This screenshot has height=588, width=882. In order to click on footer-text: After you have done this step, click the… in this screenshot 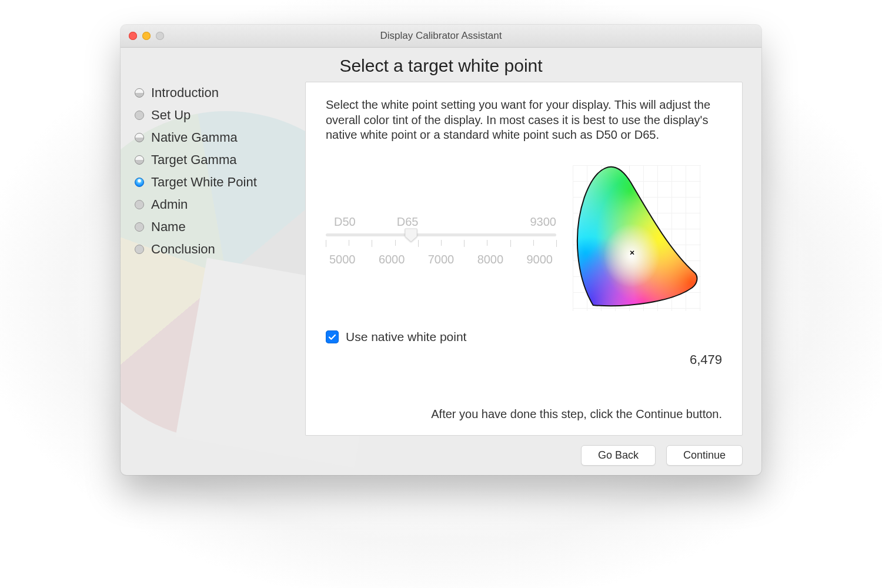, I will do `click(524, 414)`.